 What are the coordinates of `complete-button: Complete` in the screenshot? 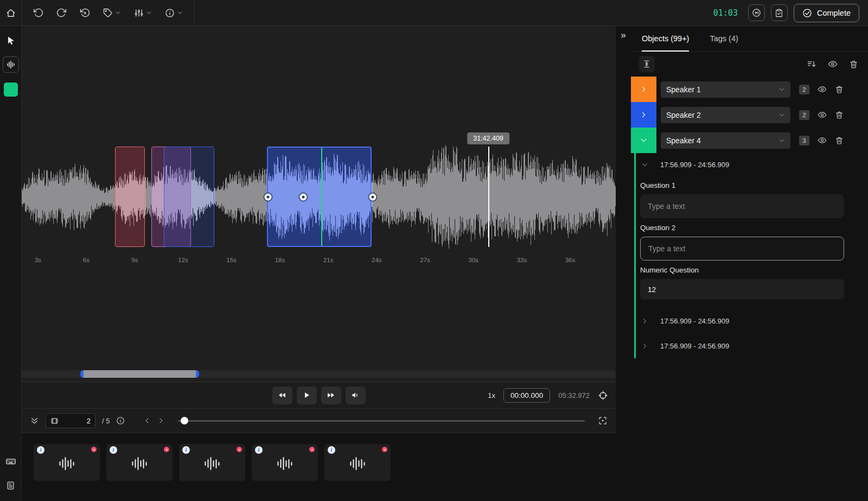 It's located at (827, 13).